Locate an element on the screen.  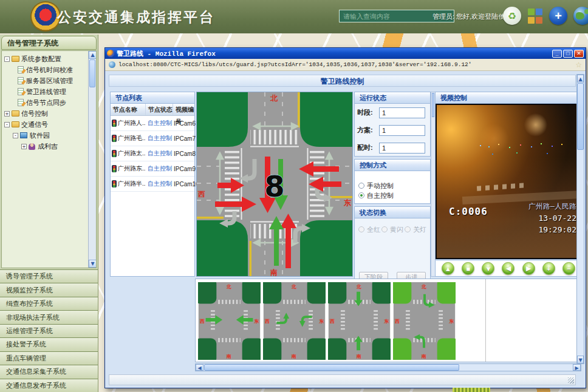
recycle-icon: ♻ is located at coordinates (512, 16).